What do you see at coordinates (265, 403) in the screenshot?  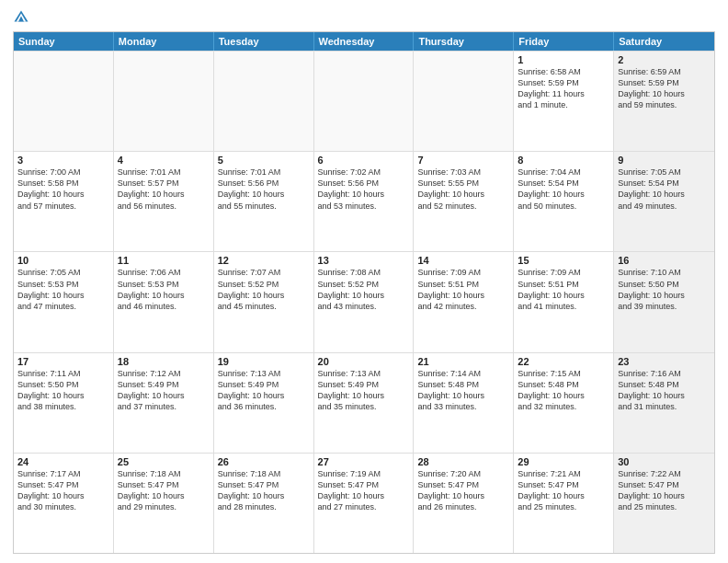 I see `calendar-cell: 19Sunrise: 7:13 AM Sunset: 5:49 PM Dayli…` at bounding box center [265, 403].